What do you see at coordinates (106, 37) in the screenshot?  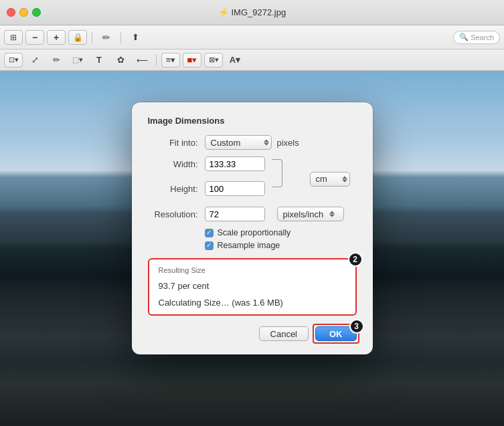 I see `pen-icon: ✏` at bounding box center [106, 37].